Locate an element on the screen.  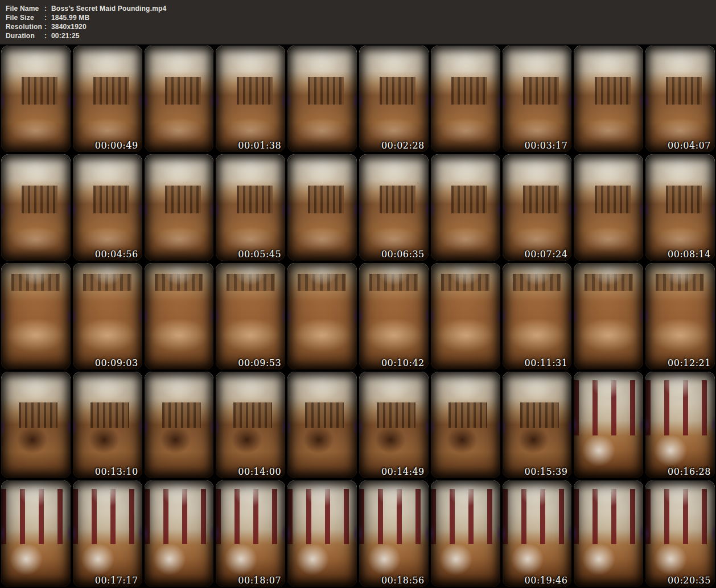
video-thumbnail: 00:12:21 is located at coordinates (680, 316).